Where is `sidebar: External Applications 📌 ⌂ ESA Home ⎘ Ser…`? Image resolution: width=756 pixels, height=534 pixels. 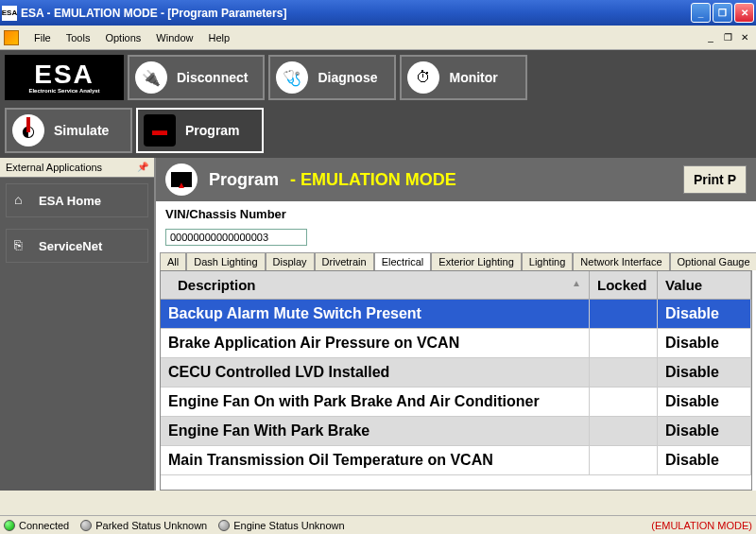 sidebar: External Applications 📌 ⌂ ESA Home ⎘ Ser… is located at coordinates (77, 324).